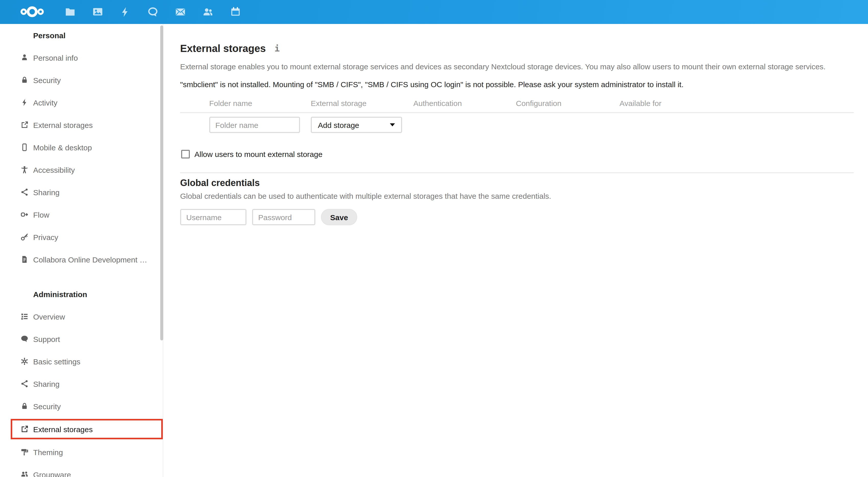 The width and height of the screenshot is (868, 477). I want to click on sidebar-item-support: Support, so click(82, 339).